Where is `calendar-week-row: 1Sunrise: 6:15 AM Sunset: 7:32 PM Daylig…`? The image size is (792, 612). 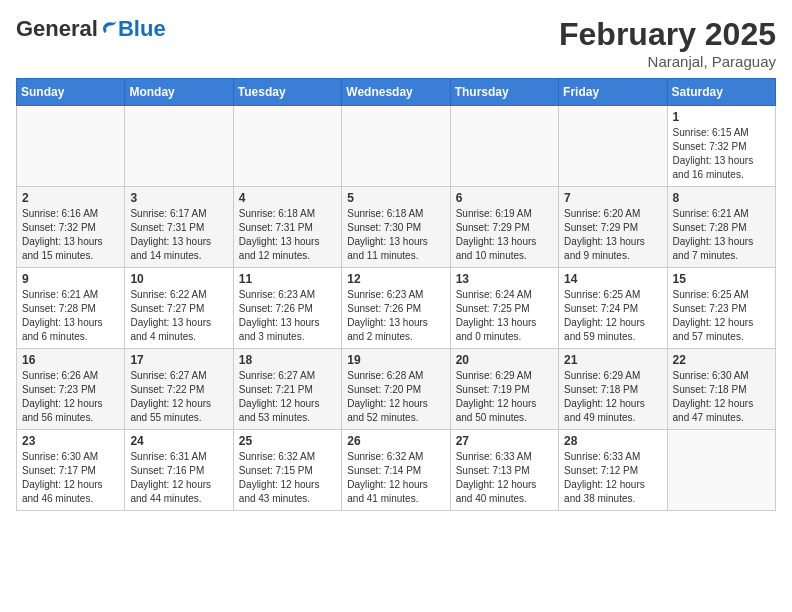
calendar-week-row: 1Sunrise: 6:15 AM Sunset: 7:32 PM Daylig… is located at coordinates (396, 146).